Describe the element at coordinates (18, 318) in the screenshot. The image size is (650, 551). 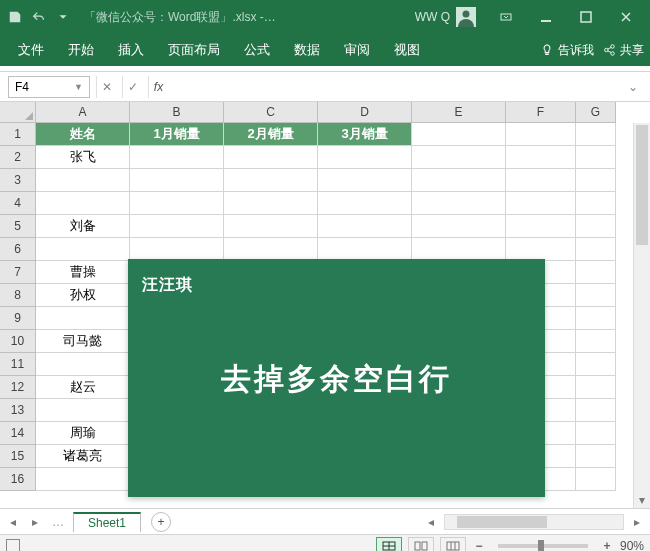
I see `row-header: 9` at that location.